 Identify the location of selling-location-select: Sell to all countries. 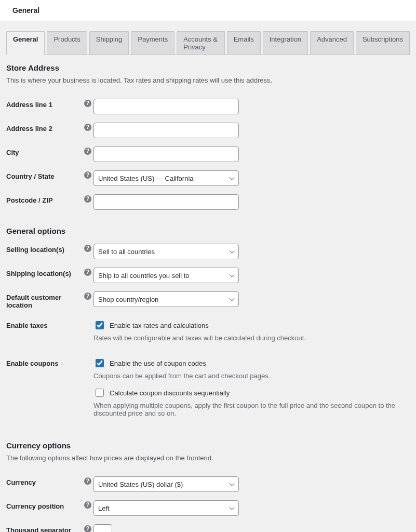
(166, 251).